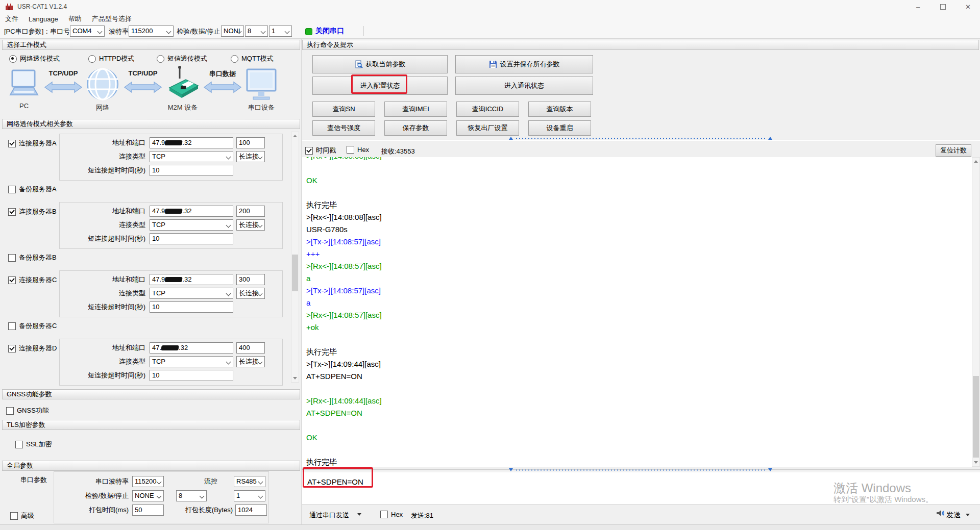 The height and width of the screenshot is (530, 980). I want to click on advanced-checkbox: 高级, so click(22, 516).